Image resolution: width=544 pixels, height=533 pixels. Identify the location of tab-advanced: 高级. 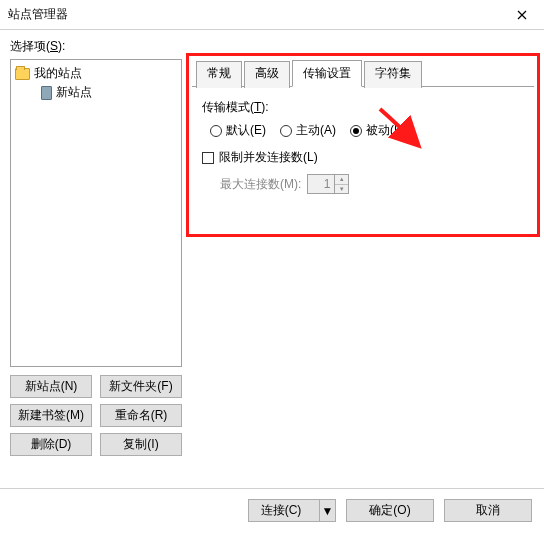
(267, 74).